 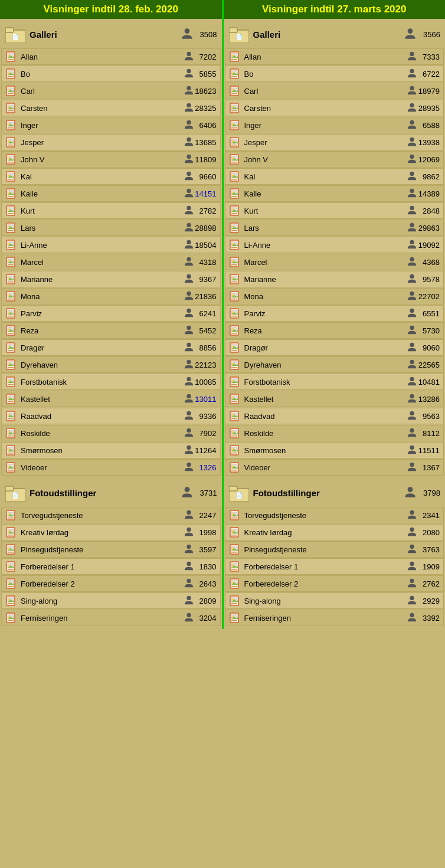 I want to click on list-item: Carsten 28325, so click(x=111, y=108).